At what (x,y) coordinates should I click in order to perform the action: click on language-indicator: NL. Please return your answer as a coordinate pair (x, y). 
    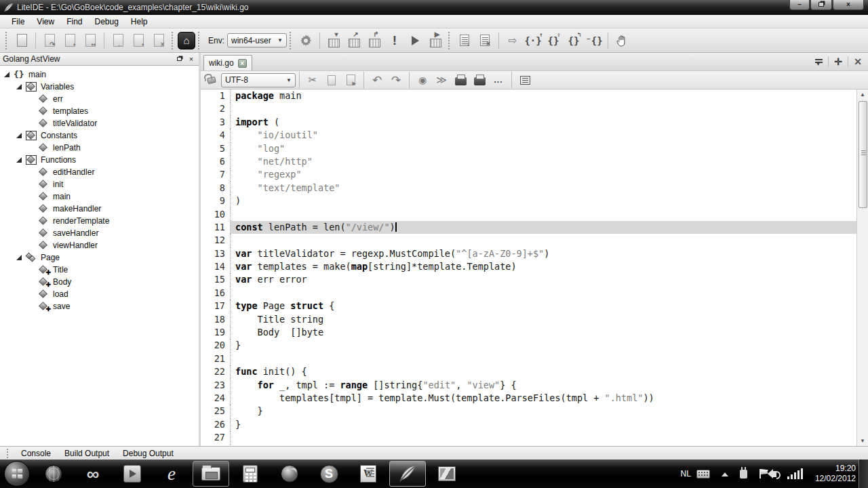
    Looking at the image, I should click on (686, 474).